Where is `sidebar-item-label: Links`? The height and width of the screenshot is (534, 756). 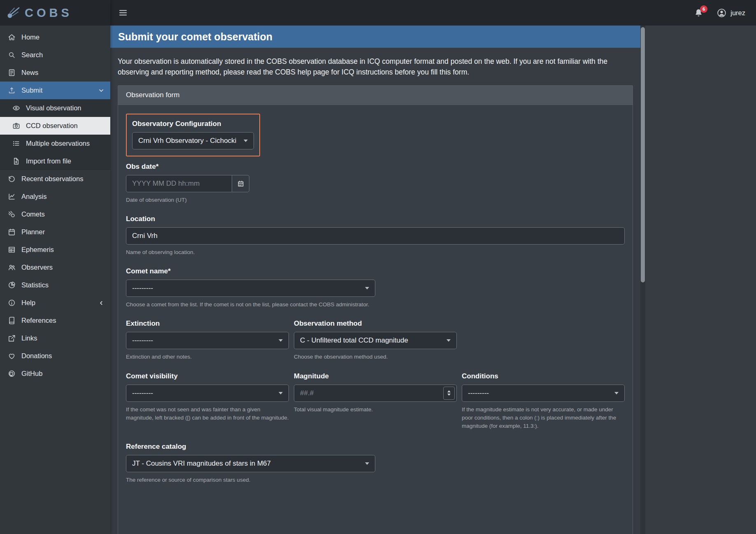
sidebar-item-label: Links is located at coordinates (30, 338).